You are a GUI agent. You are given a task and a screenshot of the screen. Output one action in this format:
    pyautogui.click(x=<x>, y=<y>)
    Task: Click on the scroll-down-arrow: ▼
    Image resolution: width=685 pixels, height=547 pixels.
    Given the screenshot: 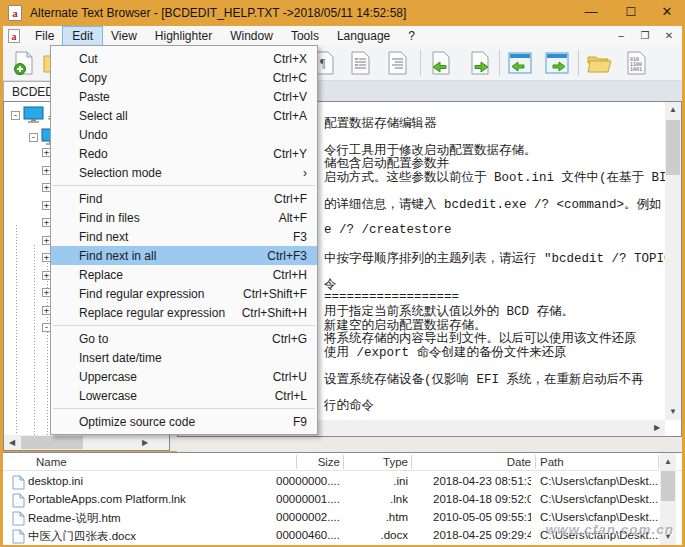 What is the action you would take?
    pyautogui.click(x=673, y=412)
    